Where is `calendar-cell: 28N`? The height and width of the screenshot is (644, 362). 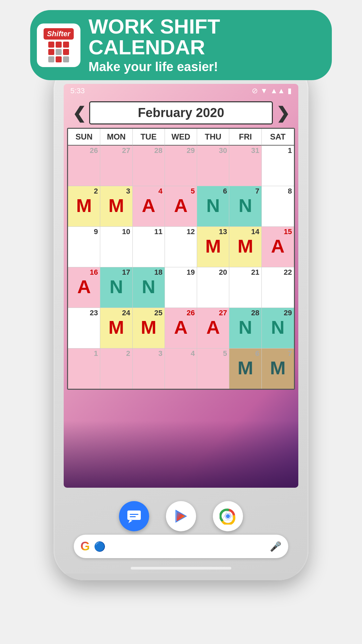 calendar-cell: 28N is located at coordinates (245, 328).